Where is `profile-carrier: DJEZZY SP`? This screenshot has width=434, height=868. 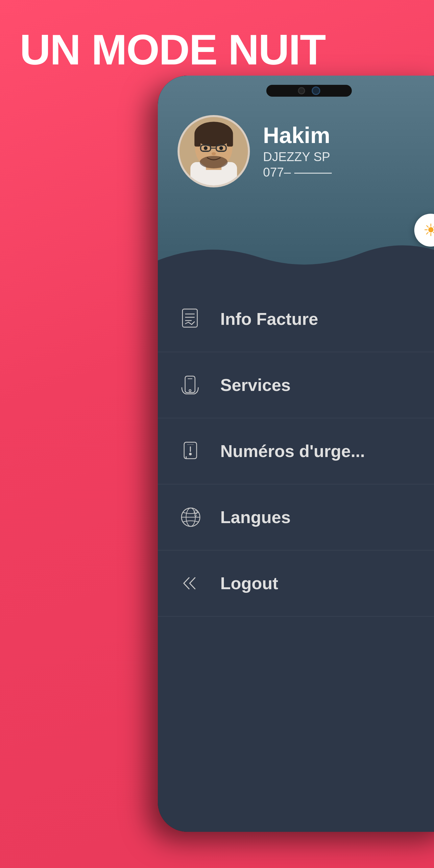 profile-carrier: DJEZZY SP is located at coordinates (298, 157).